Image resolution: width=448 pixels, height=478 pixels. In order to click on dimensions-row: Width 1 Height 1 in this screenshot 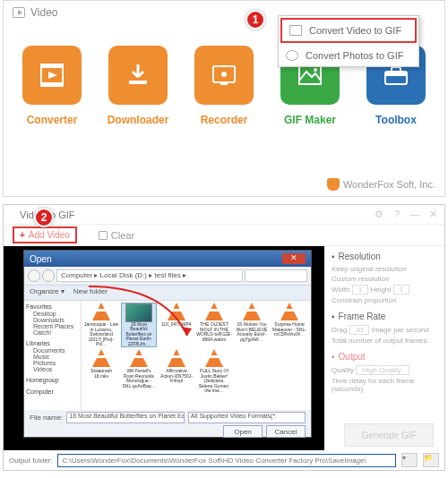, I will do `click(384, 290)`.